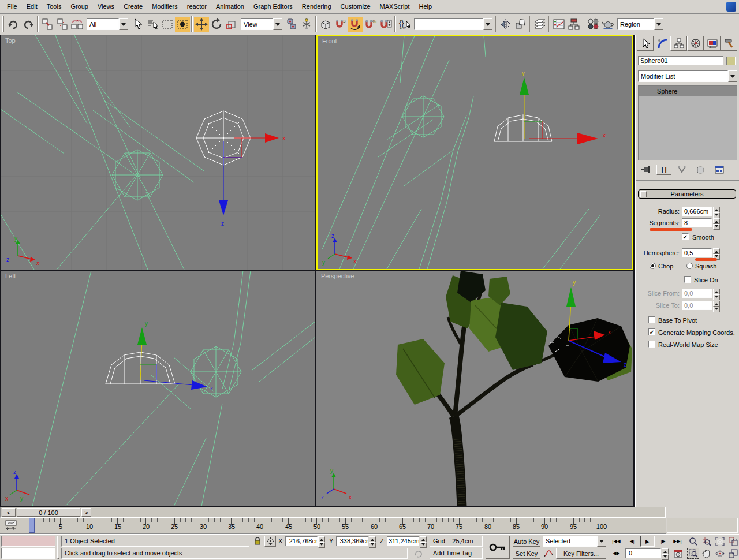 The height and width of the screenshot is (560, 739). I want to click on curve-editor-button, so click(559, 24).